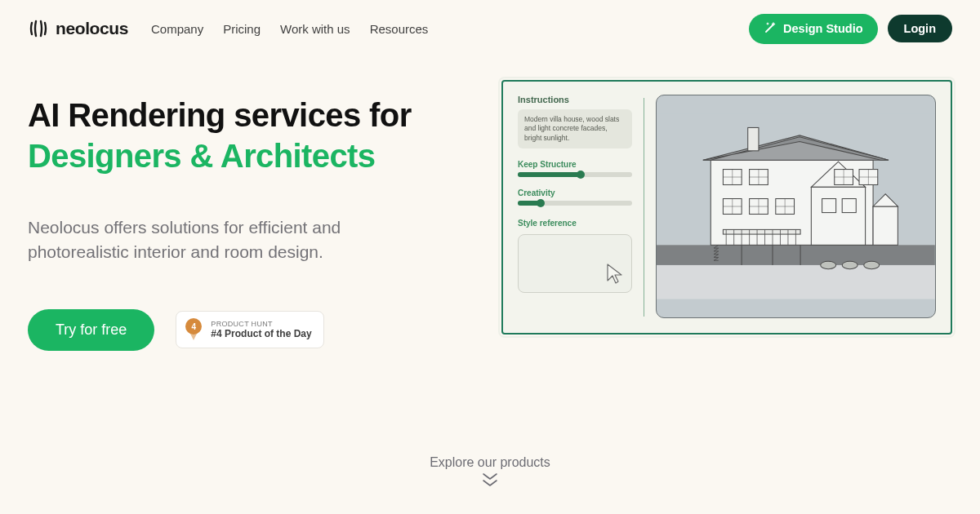 This screenshot has height=514, width=980. I want to click on magic-wand-icon, so click(770, 29).